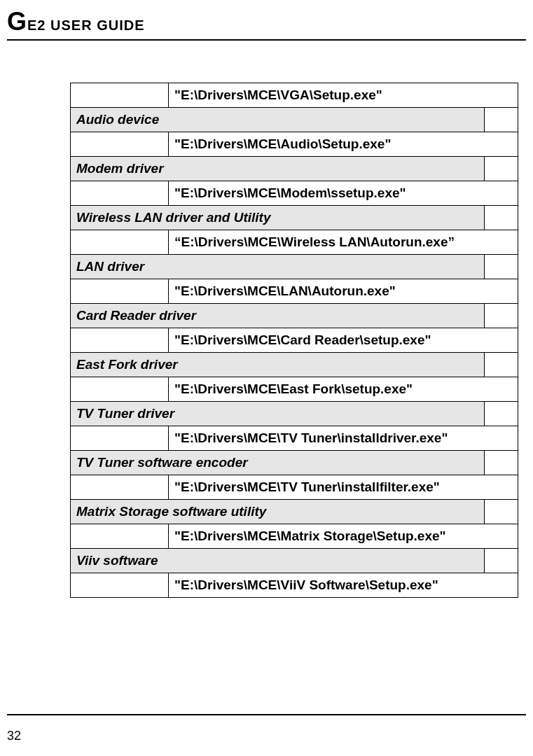 The height and width of the screenshot is (756, 533). Describe the element at coordinates (343, 487) in the screenshot. I see `path-cell: "E:\Drivers\MCE\TV Tuner\installfilter.e…` at that location.